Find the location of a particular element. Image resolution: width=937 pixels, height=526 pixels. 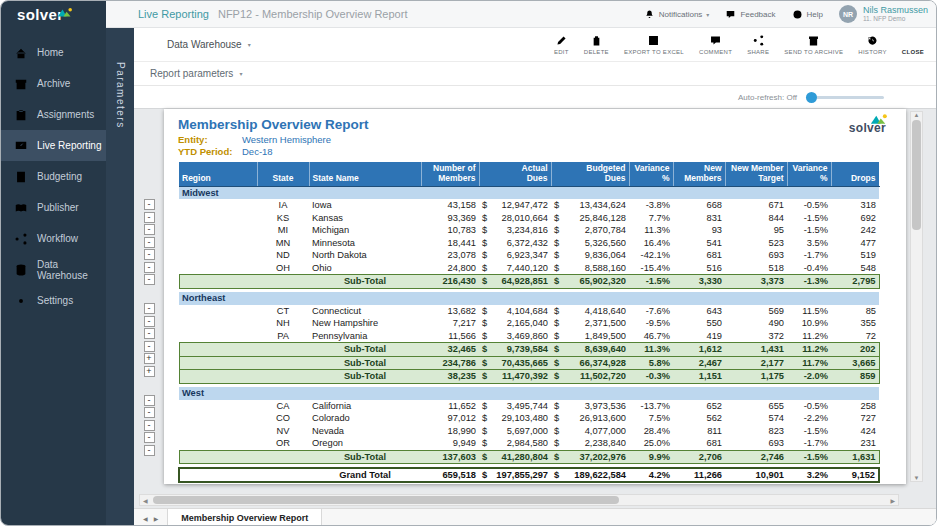

horizontal-scroll-thumb is located at coordinates (386, 500).